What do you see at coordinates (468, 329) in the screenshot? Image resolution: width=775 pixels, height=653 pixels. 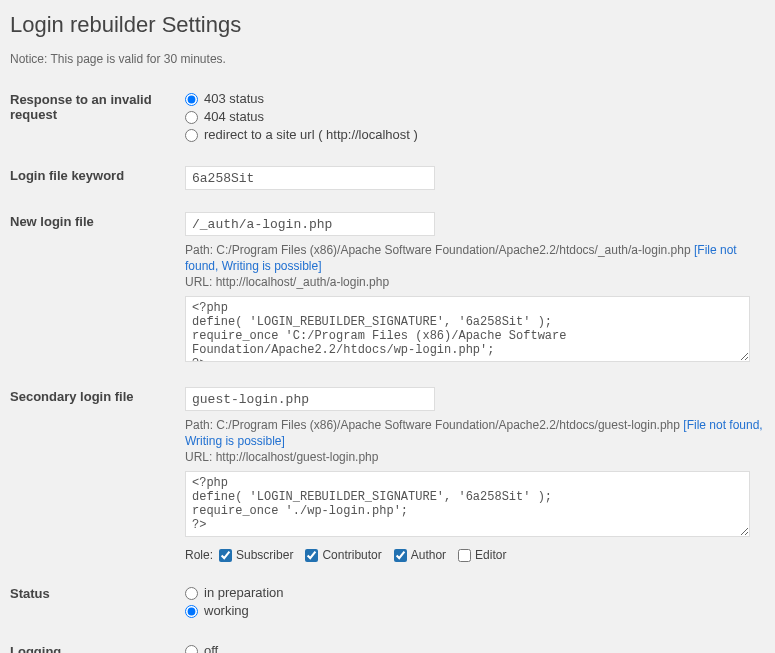 I see `newfile-code` at bounding box center [468, 329].